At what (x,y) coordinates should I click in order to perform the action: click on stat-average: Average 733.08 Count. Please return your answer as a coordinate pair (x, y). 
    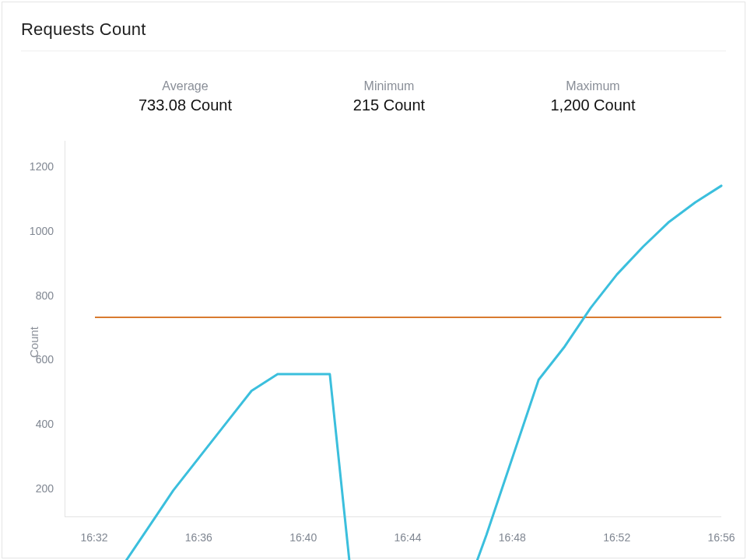
    Looking at the image, I should click on (185, 96).